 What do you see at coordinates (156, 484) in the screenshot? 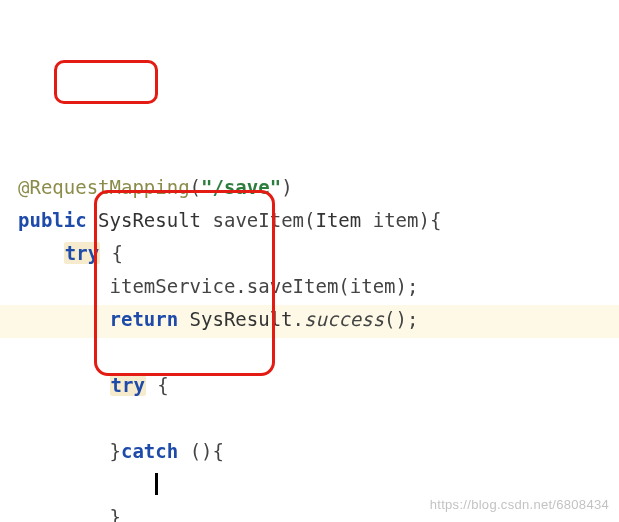
I see `text-caret` at bounding box center [156, 484].